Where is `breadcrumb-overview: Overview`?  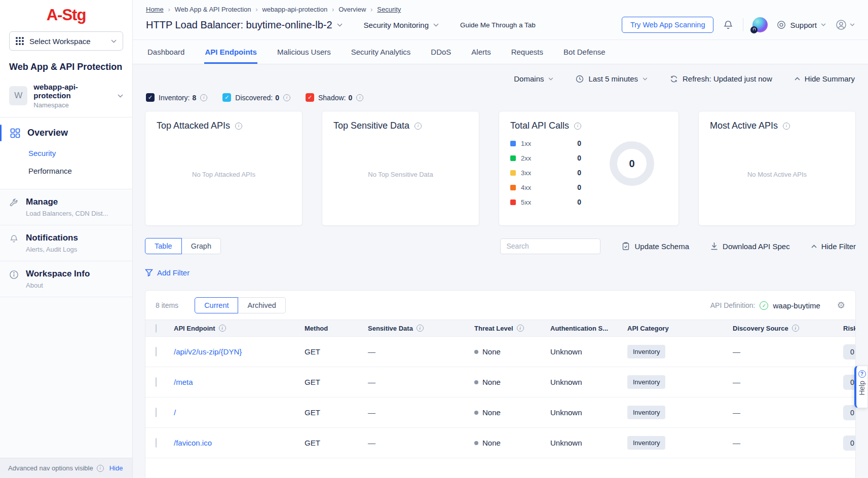 breadcrumb-overview: Overview is located at coordinates (352, 9).